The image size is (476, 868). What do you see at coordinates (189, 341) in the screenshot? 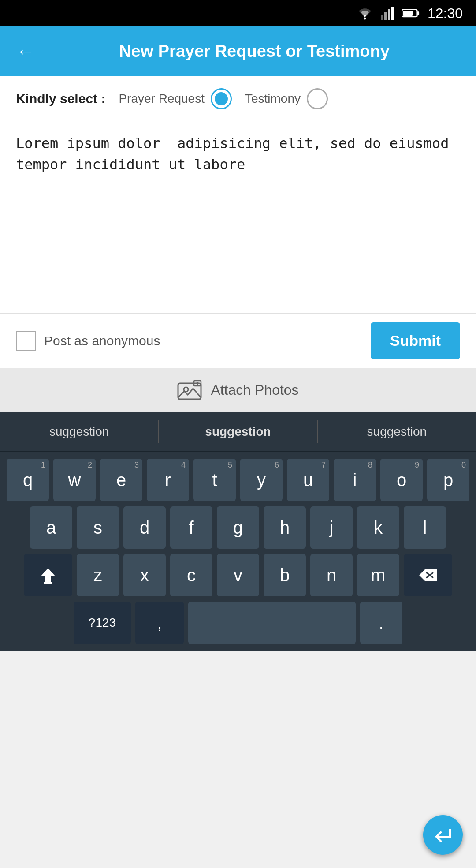
I see `anonymous-checkbox-container: Post as anonymous` at bounding box center [189, 341].